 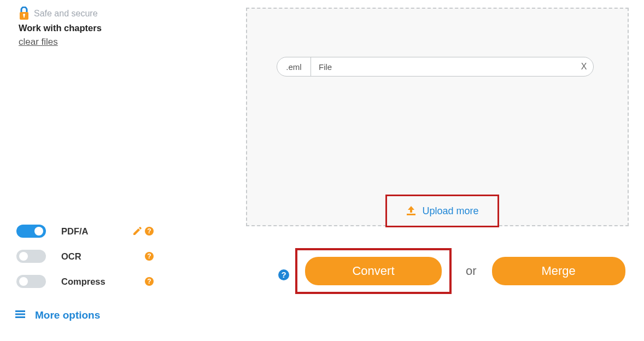 I want to click on or-text: or, so click(x=471, y=271).